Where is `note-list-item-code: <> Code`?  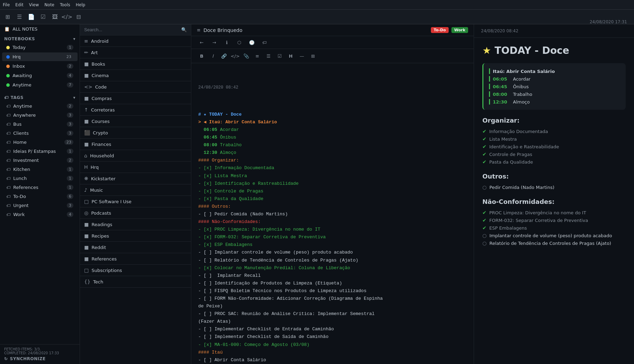
note-list-item-code: <> Code is located at coordinates (136, 87).